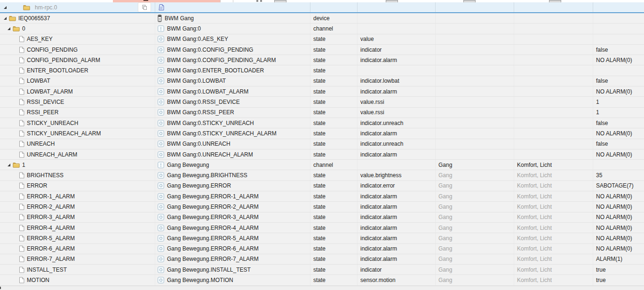 This screenshot has width=644, height=290. I want to click on table-row: MOTIONGang Bewegung.MOTIONstatesensor.mo…, so click(322, 280).